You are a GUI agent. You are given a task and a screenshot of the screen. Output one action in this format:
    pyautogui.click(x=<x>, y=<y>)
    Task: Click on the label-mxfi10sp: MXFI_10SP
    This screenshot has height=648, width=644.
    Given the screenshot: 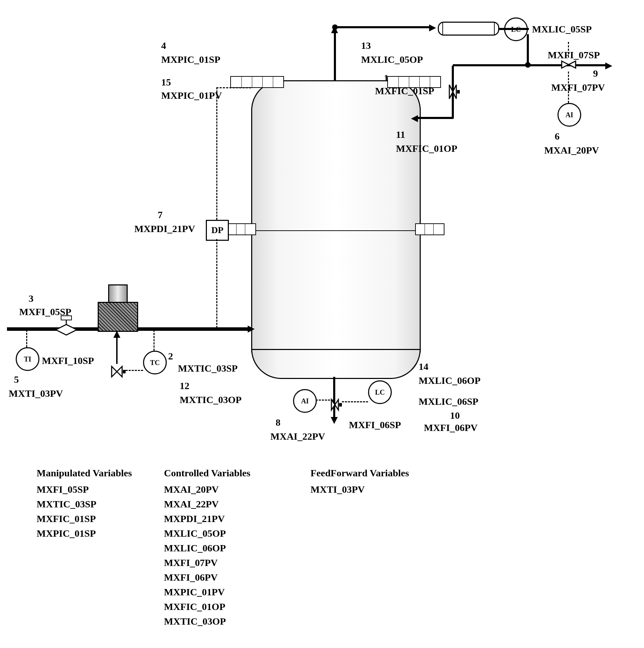 What is the action you would take?
    pyautogui.click(x=68, y=361)
    